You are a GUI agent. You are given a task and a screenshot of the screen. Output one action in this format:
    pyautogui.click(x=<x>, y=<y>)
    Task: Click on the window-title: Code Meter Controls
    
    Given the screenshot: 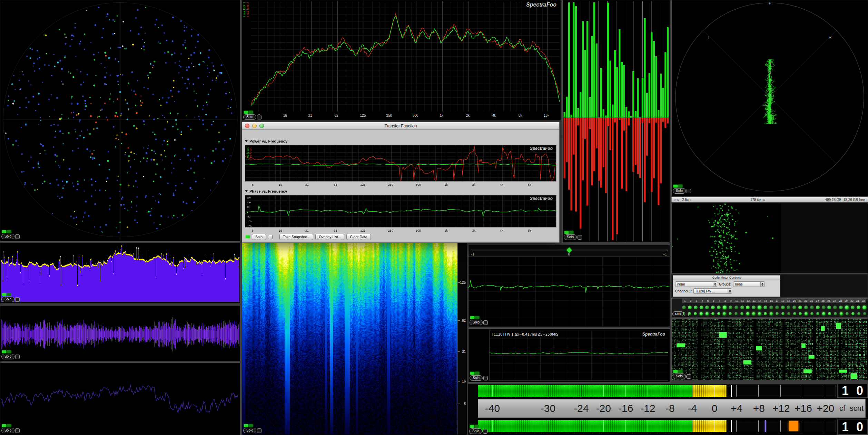 What is the action you would take?
    pyautogui.click(x=727, y=278)
    